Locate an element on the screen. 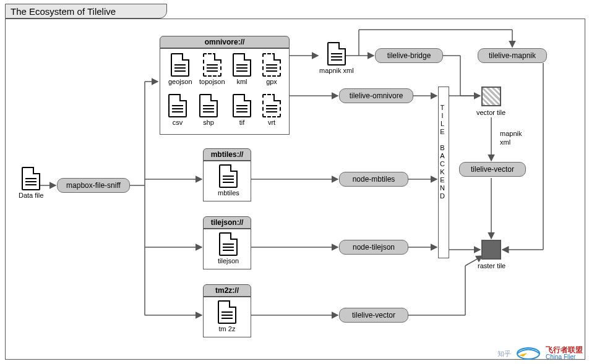 Image resolution: width=589 pixels, height=364 pixels. vector-tile-box is located at coordinates (491, 96).